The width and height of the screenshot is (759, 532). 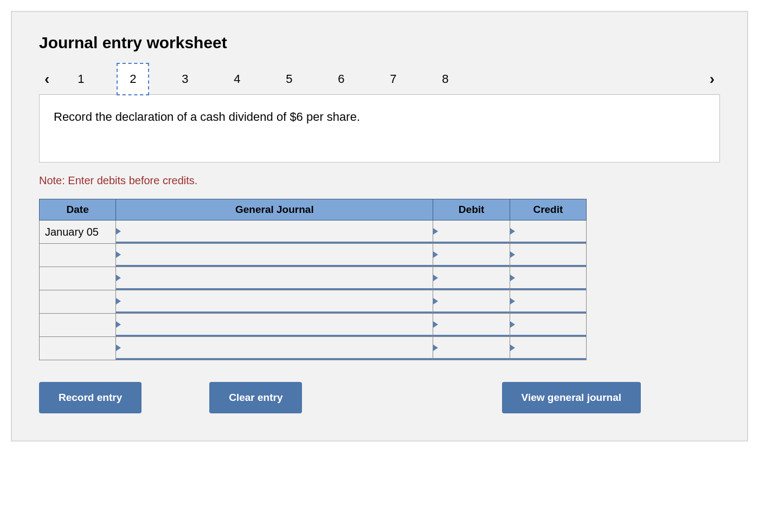 What do you see at coordinates (341, 79) in the screenshot?
I see `step-tab-6: 6` at bounding box center [341, 79].